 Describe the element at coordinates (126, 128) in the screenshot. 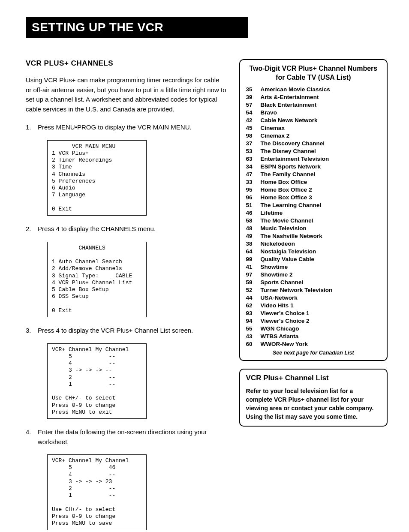

I see `step-1: 1. Press MENU•PROG to display the VCR MA…` at that location.